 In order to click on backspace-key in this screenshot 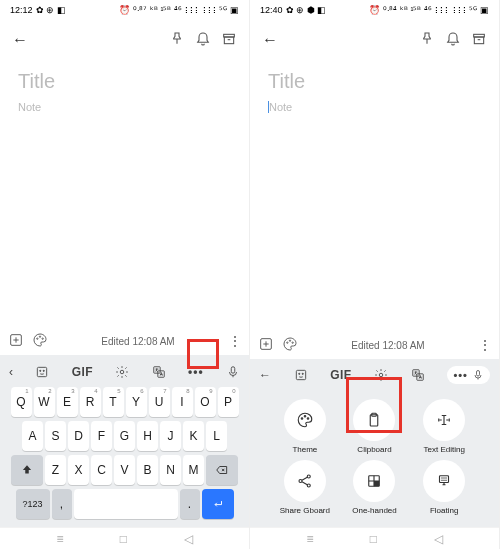, I will do `click(222, 470)`.